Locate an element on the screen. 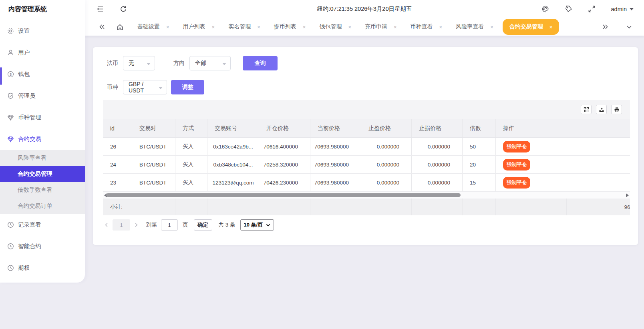 The width and height of the screenshot is (644, 329). sidebar-item-admins: 管理员 is located at coordinates (42, 96).